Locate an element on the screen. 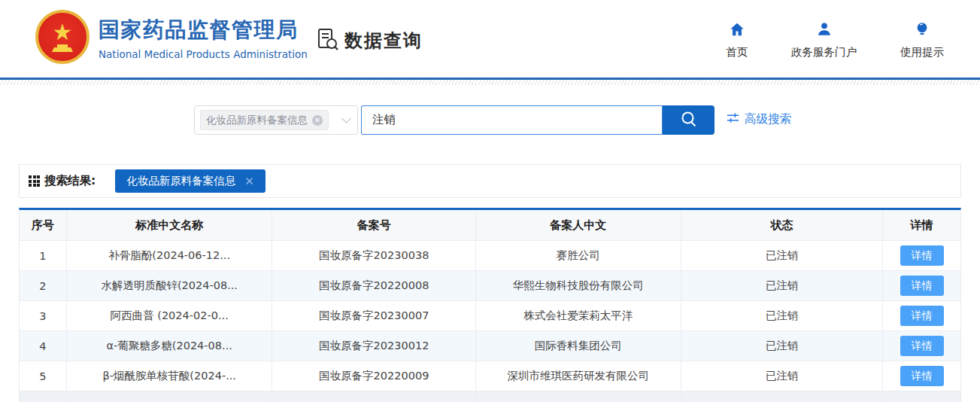 This screenshot has height=402, width=980. nav-item-service-portal: 政务服务门户 is located at coordinates (824, 41).